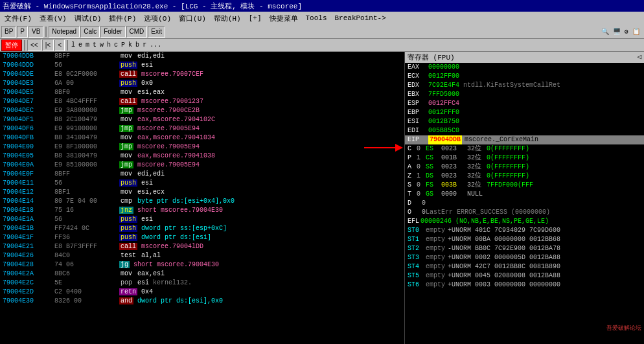 The width and height of the screenshot is (644, 344). Describe the element at coordinates (26, 129) in the screenshot. I see `asm-address: 79004DF6` at that location.